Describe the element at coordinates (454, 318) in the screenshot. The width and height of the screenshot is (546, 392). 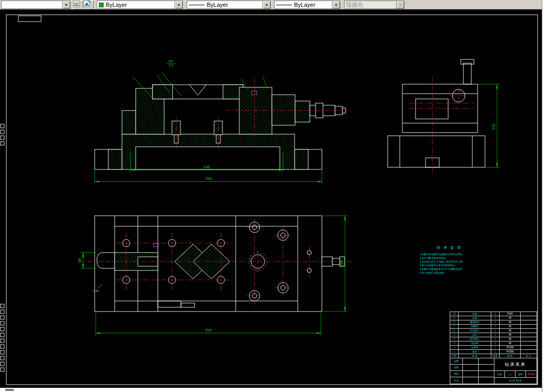
I see `parts-table-cell: 9` at that location.